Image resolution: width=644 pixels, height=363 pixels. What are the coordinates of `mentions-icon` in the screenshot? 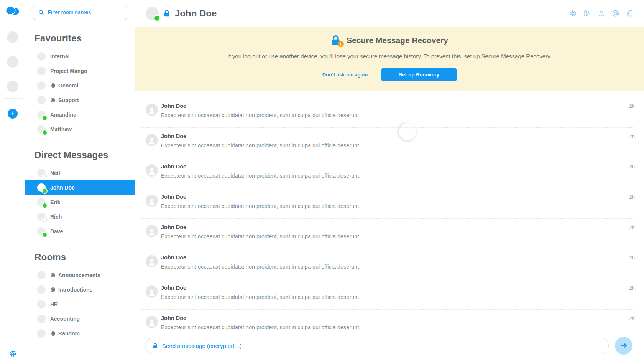 It's located at (616, 13).